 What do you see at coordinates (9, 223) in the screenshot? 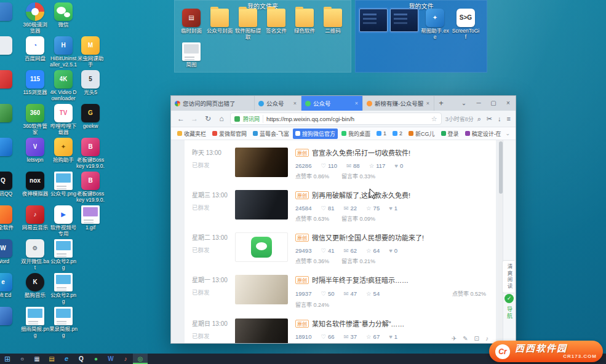
I see `desktop-icon: 安全软件` at bounding box center [9, 223].